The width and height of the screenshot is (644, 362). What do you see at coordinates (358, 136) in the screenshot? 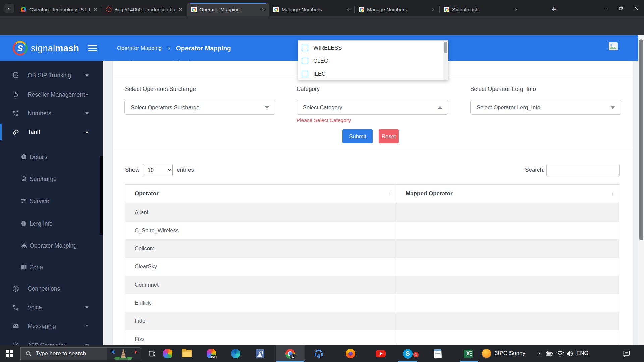
I see `submit-button: Submit` at bounding box center [358, 136].